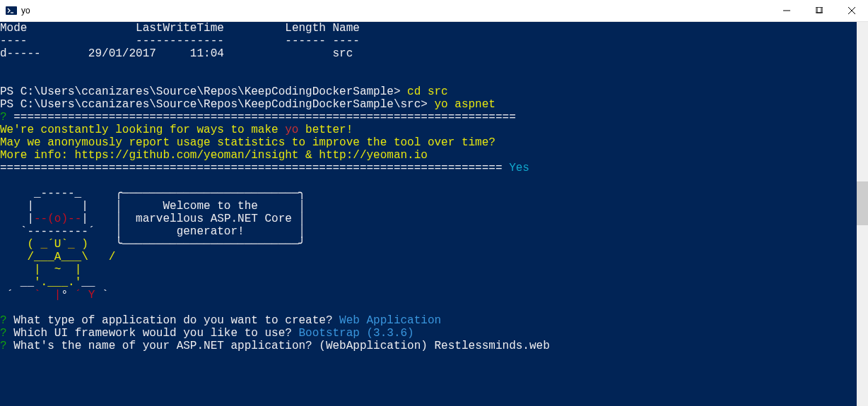 This screenshot has height=406, width=868. Describe the element at coordinates (58, 244) in the screenshot. I see `ascii-l5d: ´U`` at that location.